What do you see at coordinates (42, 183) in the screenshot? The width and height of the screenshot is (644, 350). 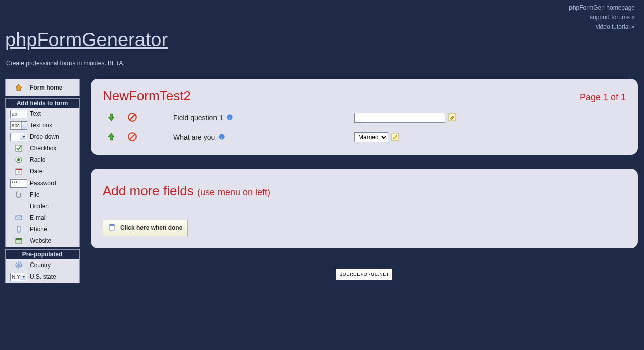 I see `sidebar-item-password: *** Password` at bounding box center [42, 183].